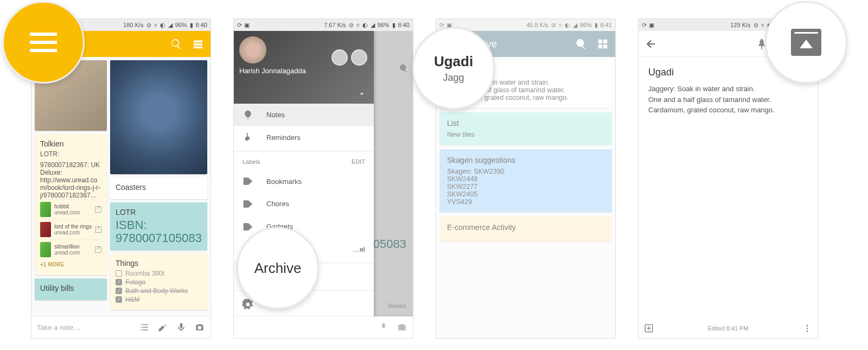 Image resolution: width=868 pixels, height=350 pixels. What do you see at coordinates (404, 25) in the screenshot?
I see `clock: 8:40` at bounding box center [404, 25].